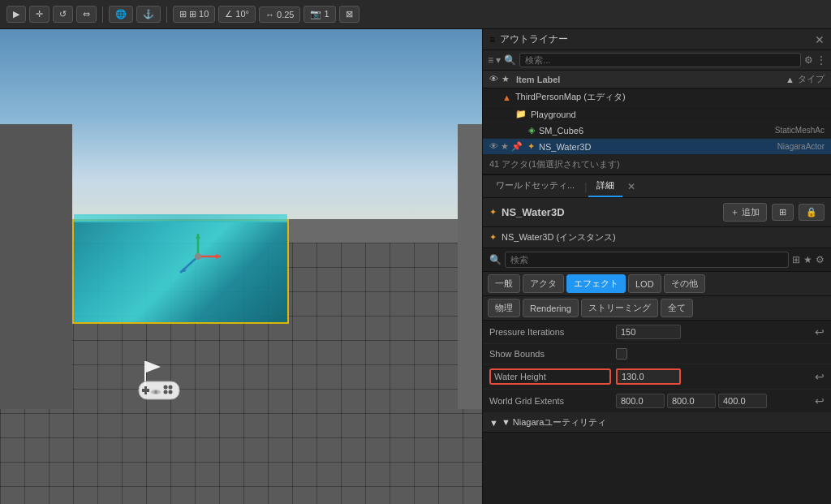  I want to click on section-header-niagara: ▼ ▼ Niagaraユーティリティ, so click(657, 423).